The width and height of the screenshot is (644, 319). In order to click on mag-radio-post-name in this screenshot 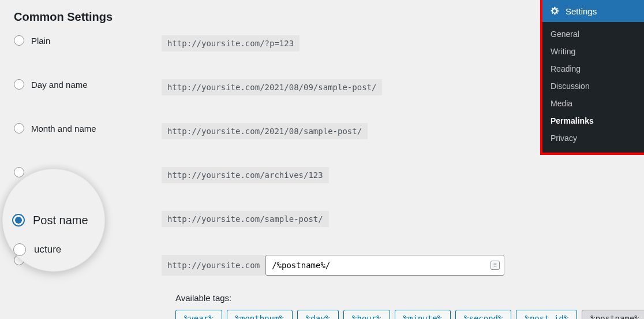, I will do `click(18, 220)`.